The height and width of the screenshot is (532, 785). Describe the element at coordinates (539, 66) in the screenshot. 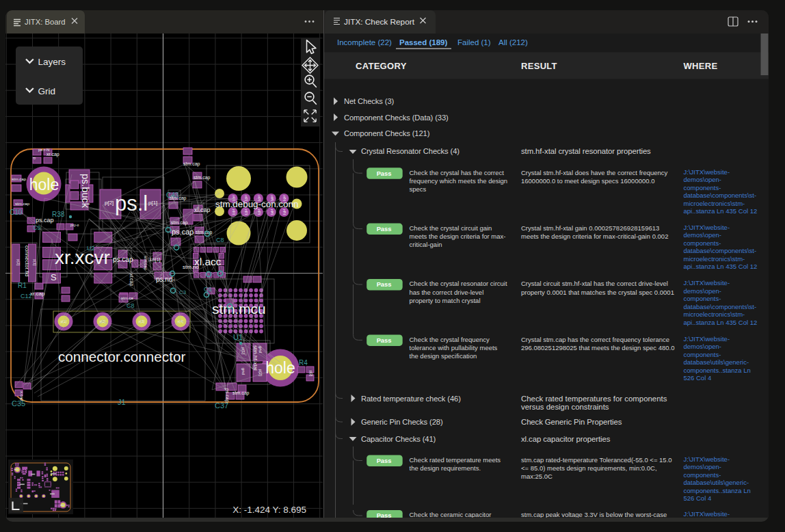

I see `svg-text: RESULT` at that location.